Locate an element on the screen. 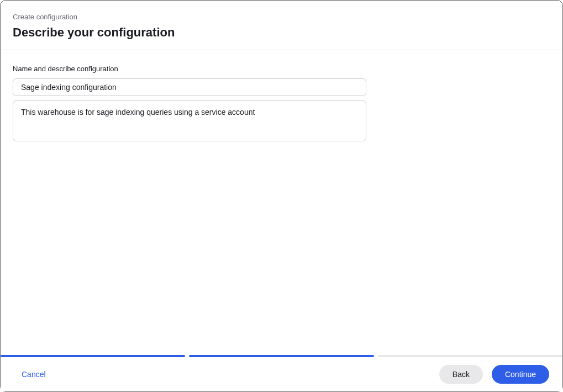 Image resolution: width=563 pixels, height=392 pixels. configuration-name-input is located at coordinates (190, 87).